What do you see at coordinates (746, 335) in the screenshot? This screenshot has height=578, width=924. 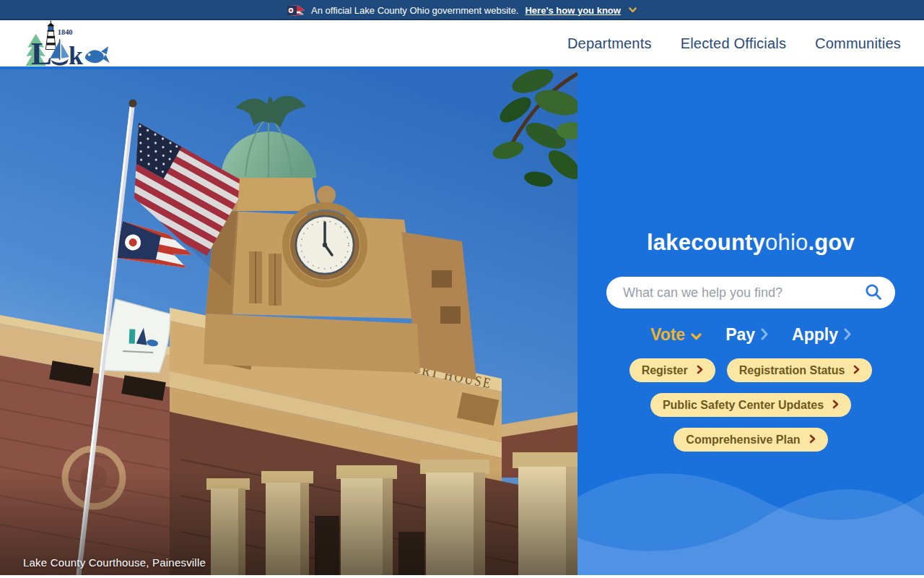 I see `quick-link-pay: Pay` at bounding box center [746, 335].